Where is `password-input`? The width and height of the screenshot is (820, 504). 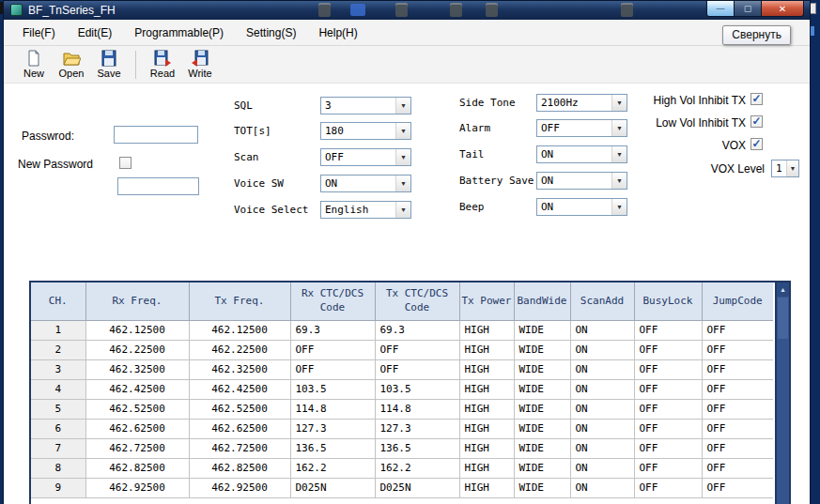 password-input is located at coordinates (156, 135).